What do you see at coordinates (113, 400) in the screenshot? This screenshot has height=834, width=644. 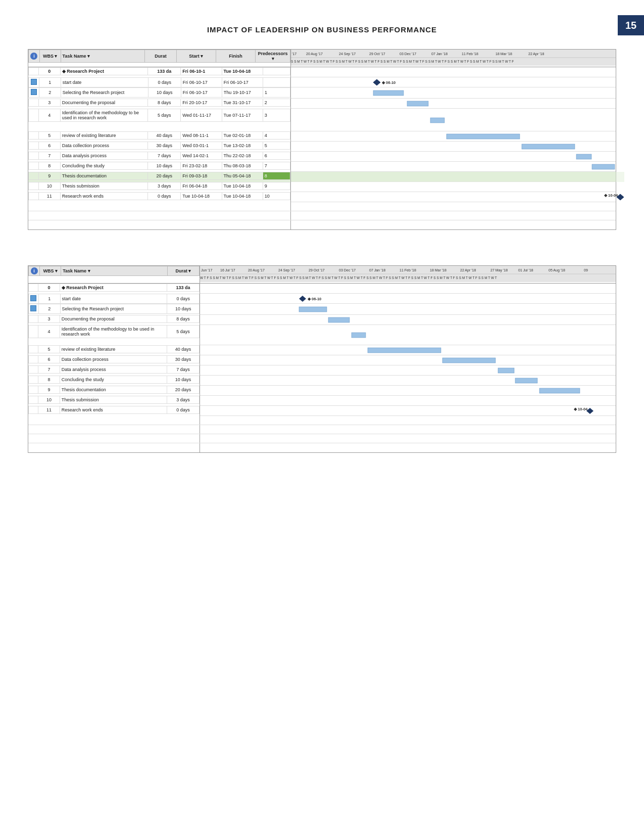 I see `g2r10-name: Thesis submission` at bounding box center [113, 400].